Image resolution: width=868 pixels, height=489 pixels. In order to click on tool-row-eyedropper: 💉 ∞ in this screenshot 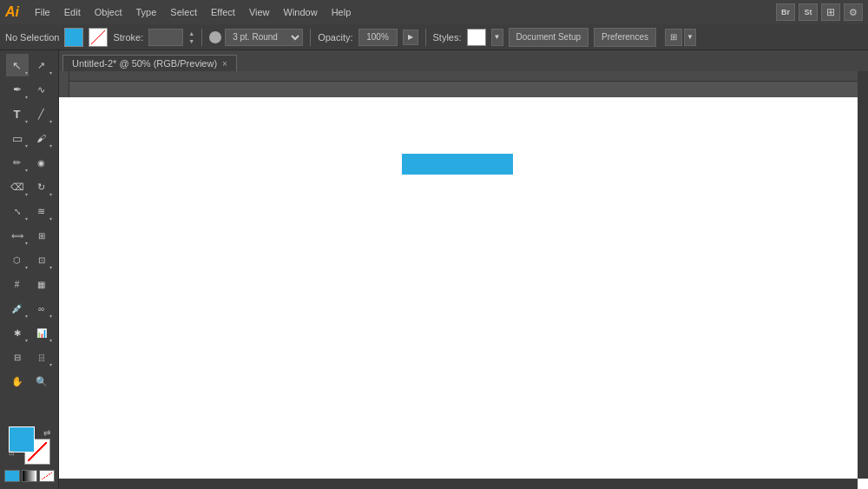, I will do `click(30, 308)`.